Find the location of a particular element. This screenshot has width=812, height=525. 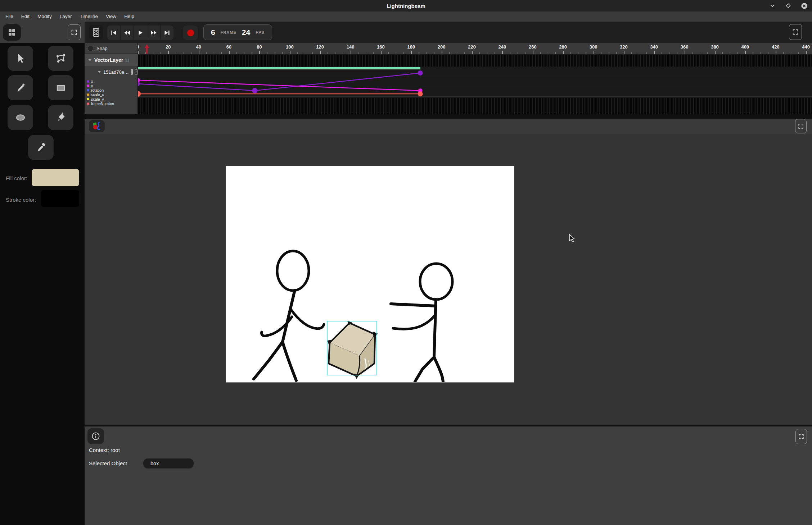

ruler-label: 360 is located at coordinates (685, 47).